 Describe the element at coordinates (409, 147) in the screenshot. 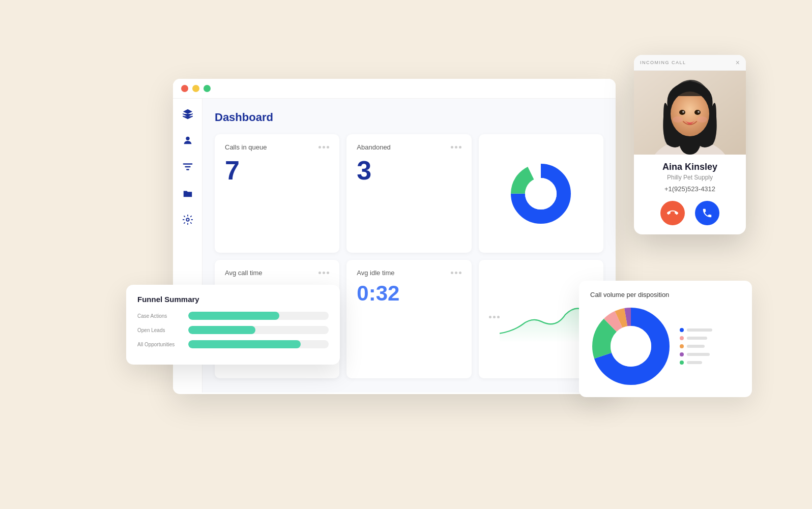

I see `metric-header-abandoned: Abandoned` at that location.